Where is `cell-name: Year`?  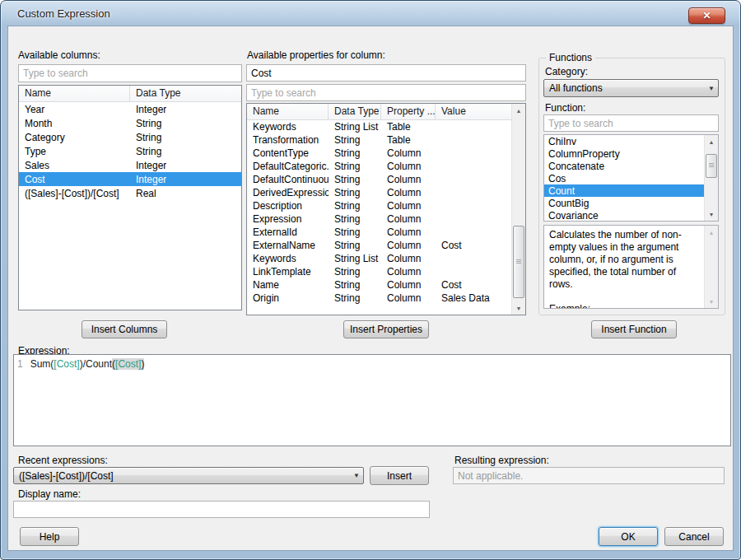
cell-name: Year is located at coordinates (74, 110).